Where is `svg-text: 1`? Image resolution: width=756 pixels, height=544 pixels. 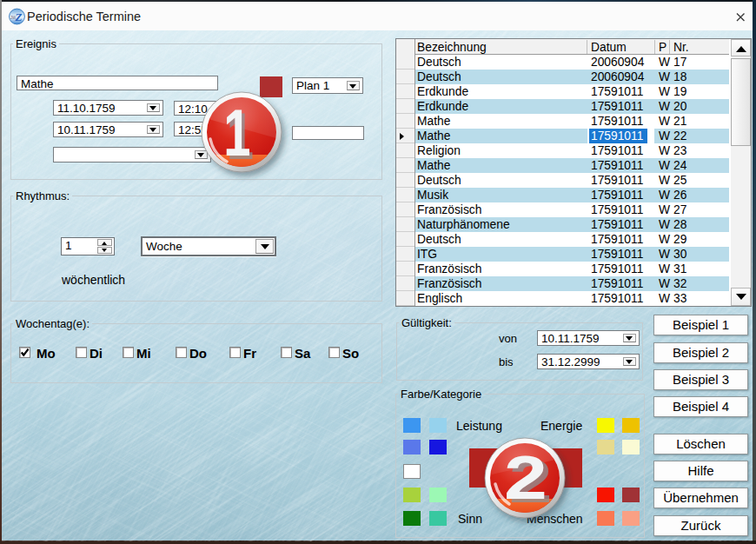 svg-text: 1 is located at coordinates (236, 132).